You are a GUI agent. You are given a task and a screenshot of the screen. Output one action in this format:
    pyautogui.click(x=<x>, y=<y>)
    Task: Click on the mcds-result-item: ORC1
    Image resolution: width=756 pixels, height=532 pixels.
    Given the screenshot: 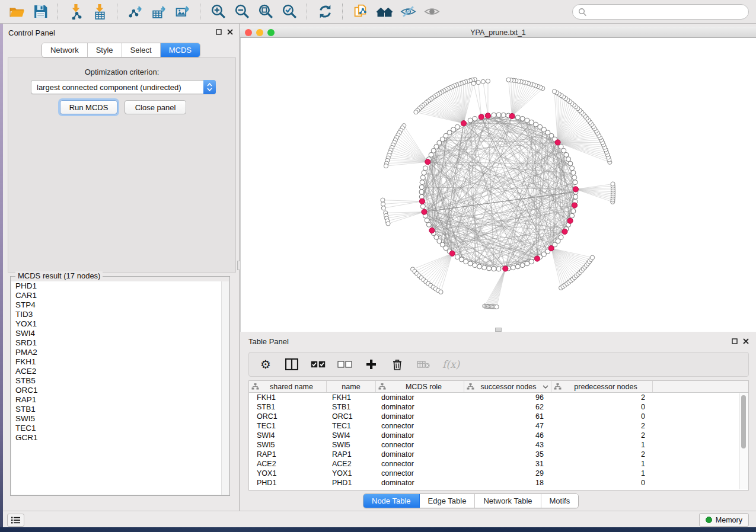 What is the action you would take?
    pyautogui.click(x=116, y=390)
    